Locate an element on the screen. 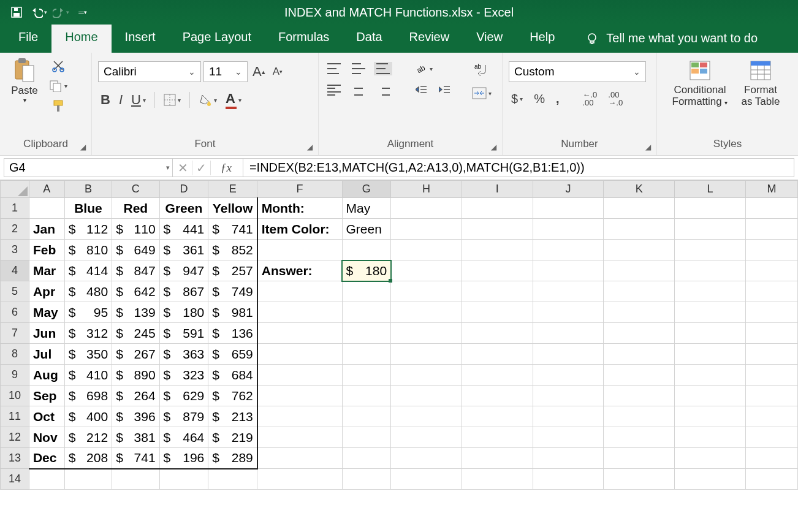 This screenshot has height=532, width=798. wrap-text-button: ab is located at coordinates (482, 69).